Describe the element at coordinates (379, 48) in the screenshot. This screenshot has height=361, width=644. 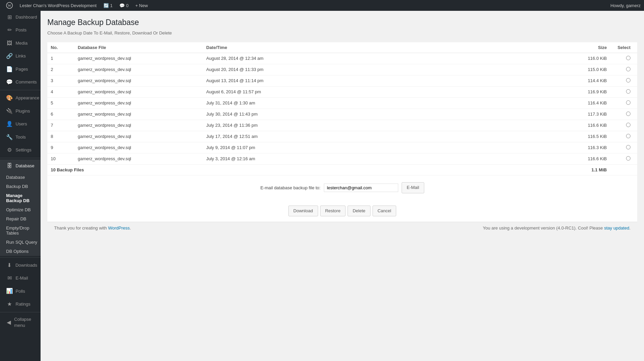
I see `col-header-datetime: Date/Time` at that location.